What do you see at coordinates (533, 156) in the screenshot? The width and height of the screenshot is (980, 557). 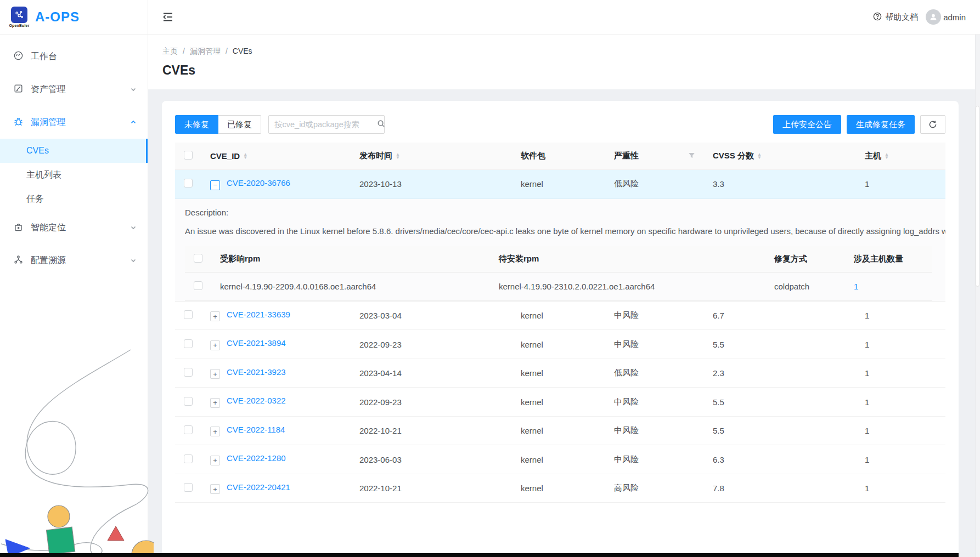 I see `col-package: 软件包` at bounding box center [533, 156].